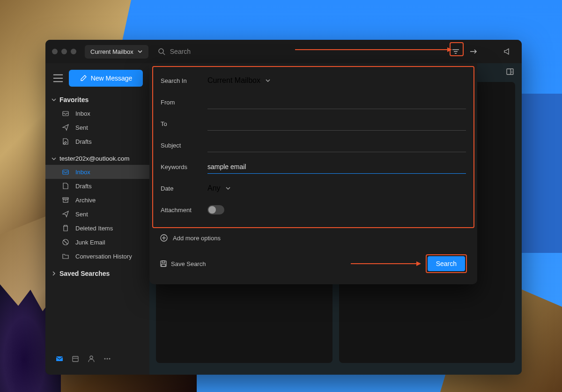 This screenshot has height=392, width=562. Describe the element at coordinates (212, 210) in the screenshot. I see `toggle-knob` at that location.